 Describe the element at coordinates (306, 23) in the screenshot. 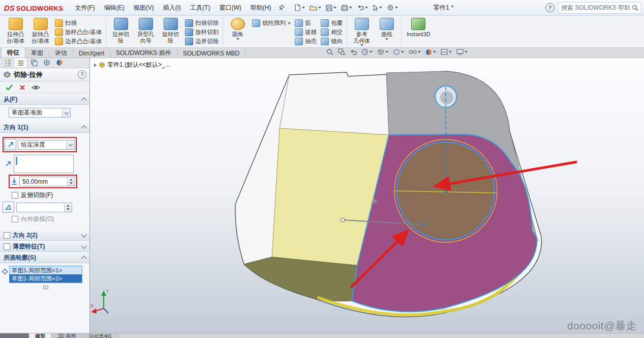

I see `rib-button: 筋` at that location.